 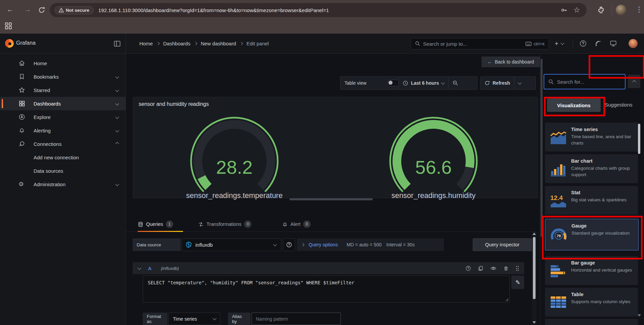 I want to click on back-to-dashboard-button: ← Back to dashboard, so click(x=511, y=62).